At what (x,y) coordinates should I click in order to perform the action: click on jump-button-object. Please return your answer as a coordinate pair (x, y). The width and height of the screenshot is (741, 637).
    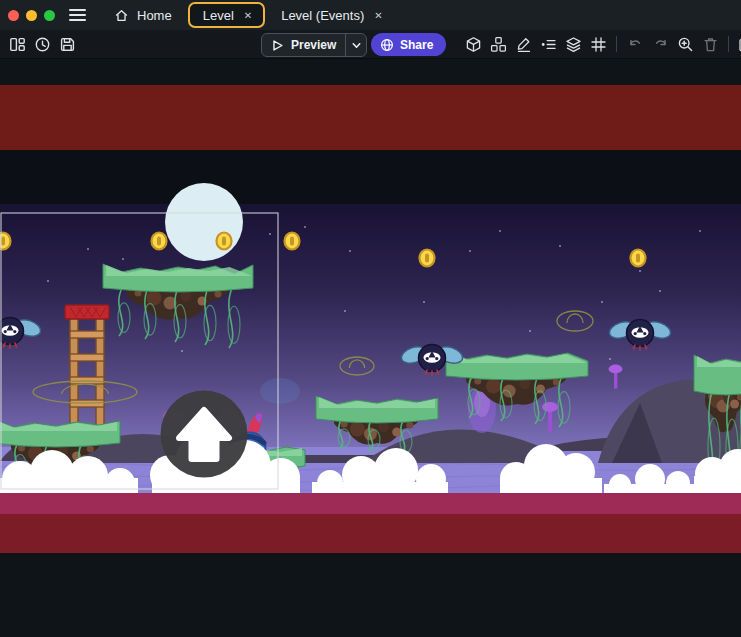
    Looking at the image, I should click on (204, 434).